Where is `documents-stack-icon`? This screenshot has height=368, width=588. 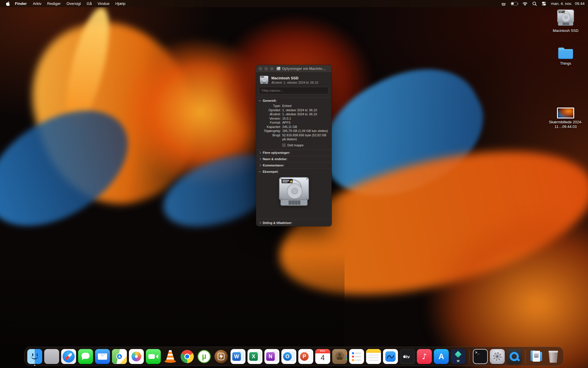
documents-stack-icon is located at coordinates (536, 356).